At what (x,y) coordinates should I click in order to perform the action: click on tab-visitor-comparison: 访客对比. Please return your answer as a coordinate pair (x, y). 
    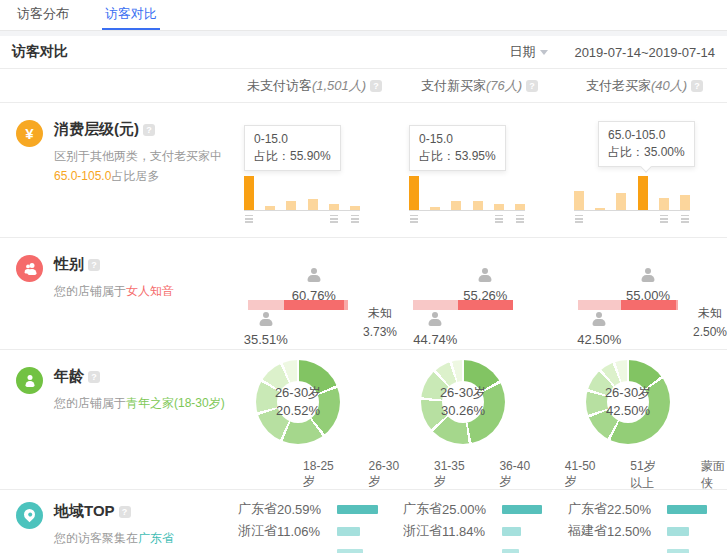
    Looking at the image, I should click on (131, 15).